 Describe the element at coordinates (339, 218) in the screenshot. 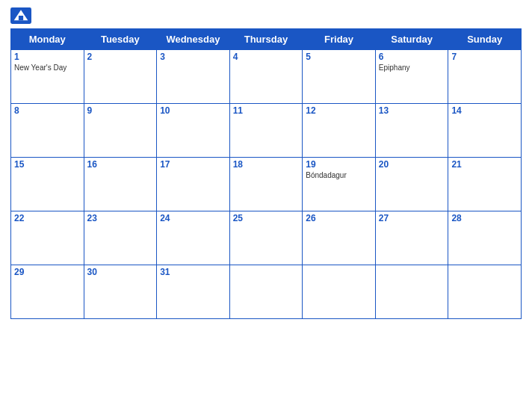

I see `day-number: 26` at that location.